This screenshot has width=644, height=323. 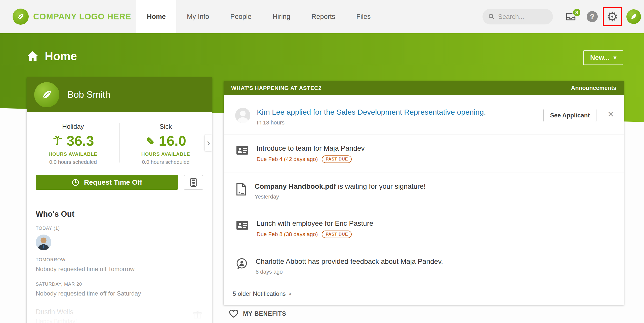 I want to click on calculator-icon, so click(x=193, y=182).